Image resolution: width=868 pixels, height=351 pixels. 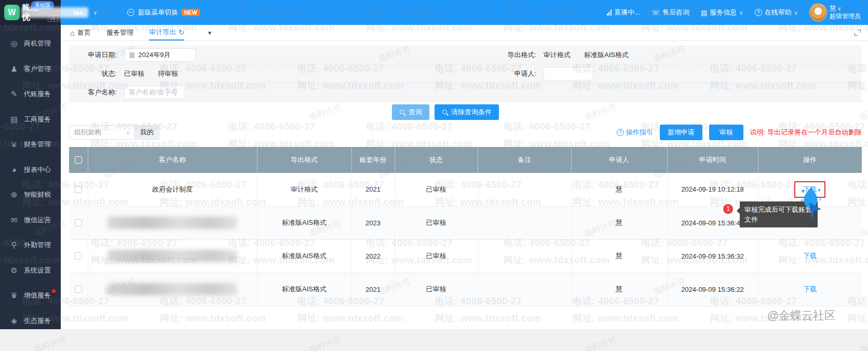 What do you see at coordinates (471, 112) in the screenshot?
I see `clear-button-label: 清除查询条件` at bounding box center [471, 112].